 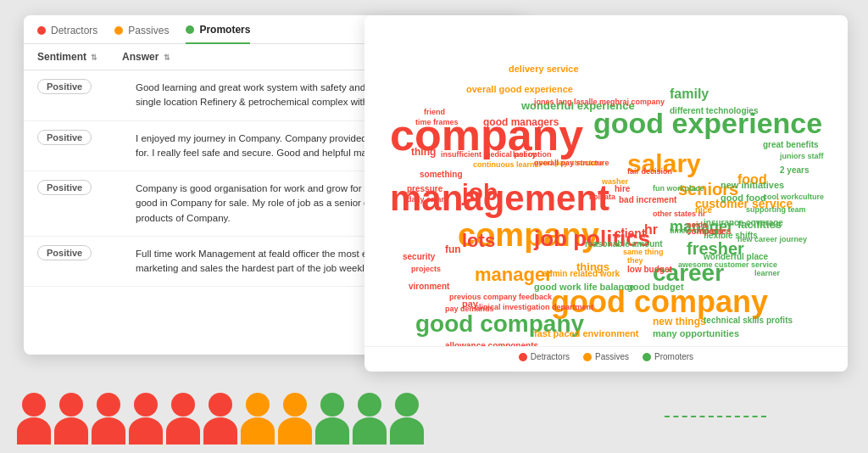 I want to click on tab-promoters: Promoters, so click(x=218, y=34).